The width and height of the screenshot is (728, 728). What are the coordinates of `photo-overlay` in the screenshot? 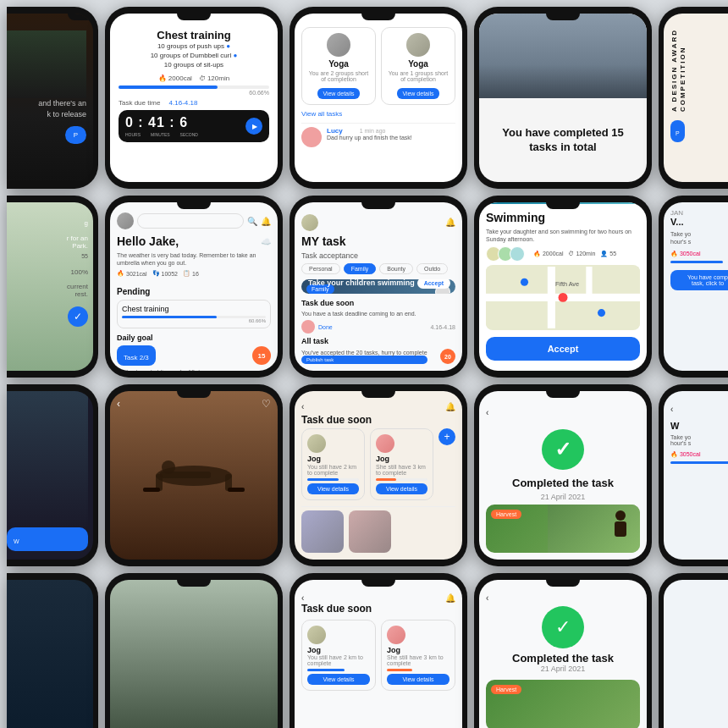 It's located at (563, 81).